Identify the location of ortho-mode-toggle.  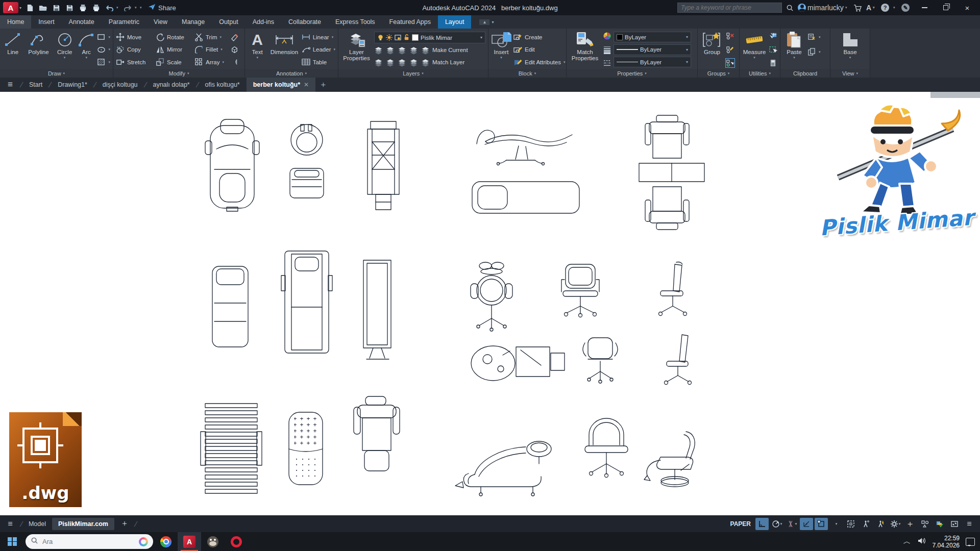
(762, 524).